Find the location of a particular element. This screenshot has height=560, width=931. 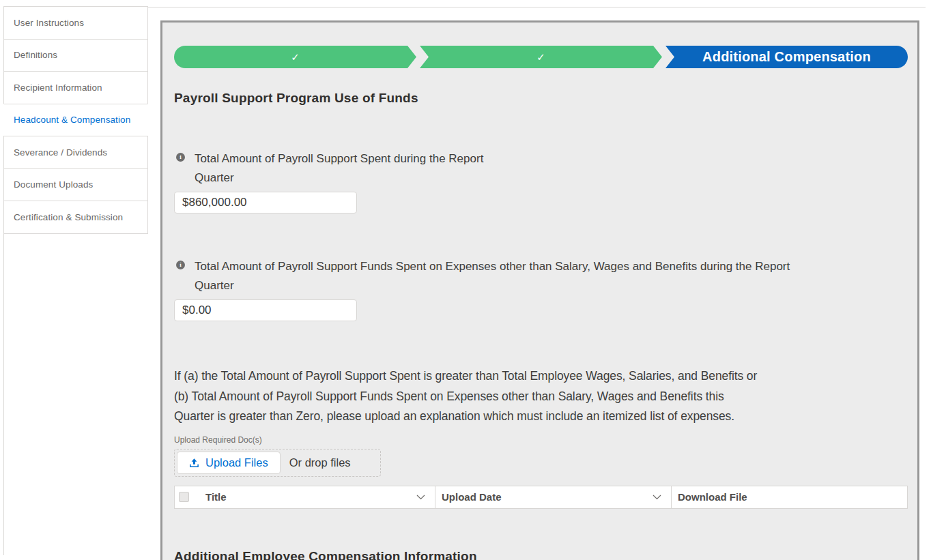

select-all-checkbox is located at coordinates (184, 497).